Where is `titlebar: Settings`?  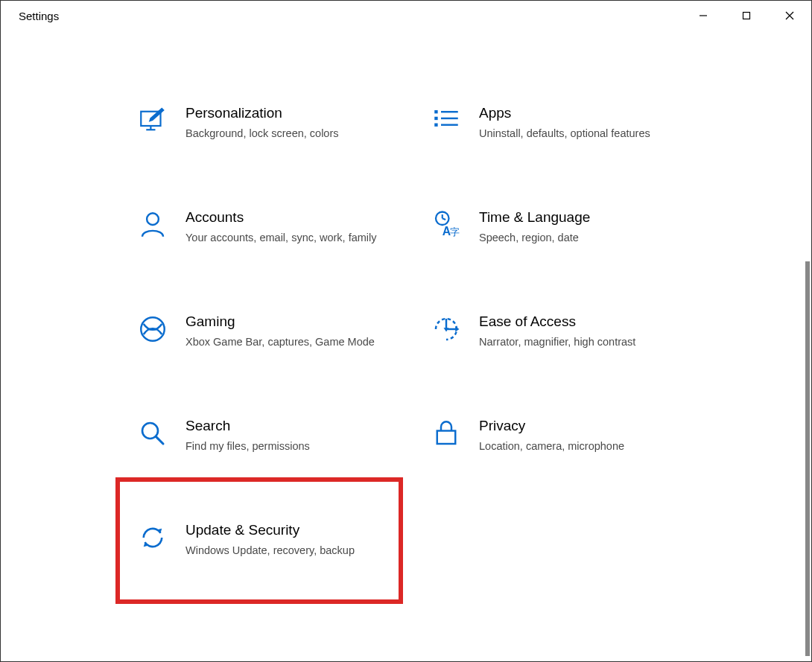 titlebar: Settings is located at coordinates (406, 16).